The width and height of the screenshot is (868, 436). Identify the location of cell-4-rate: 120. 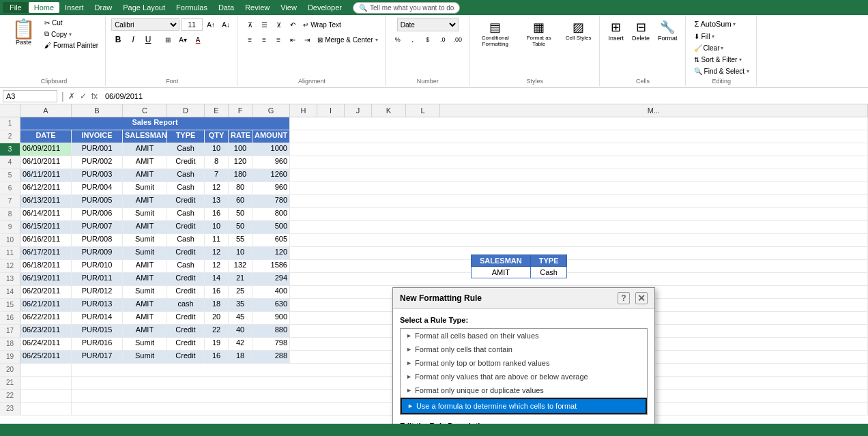
(240, 162).